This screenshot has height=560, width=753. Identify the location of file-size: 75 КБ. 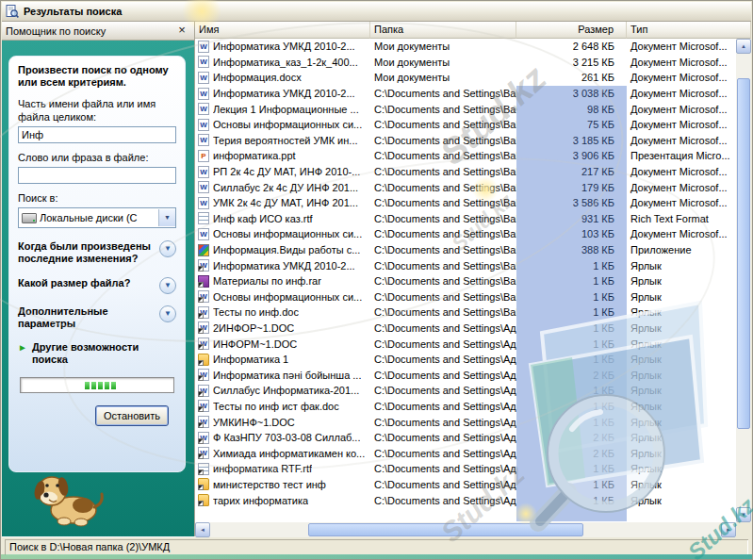
(571, 124).